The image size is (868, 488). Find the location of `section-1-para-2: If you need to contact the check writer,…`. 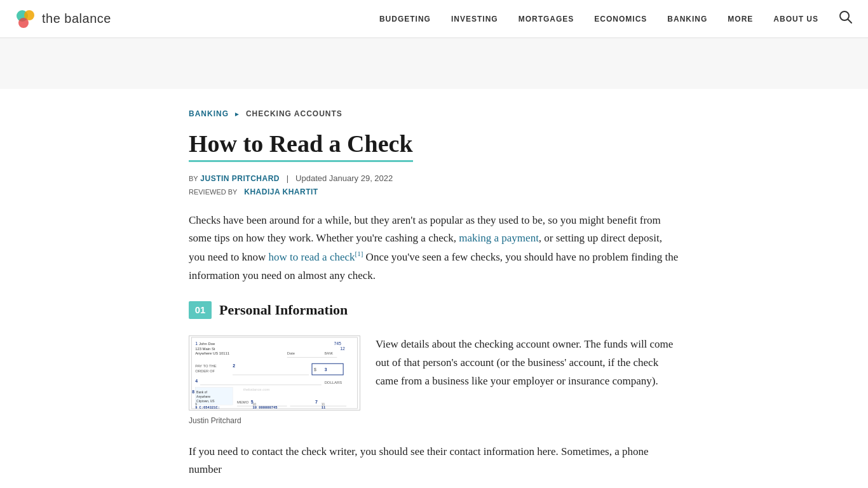

section-1-para-2: If you need to contact the check writer,… is located at coordinates (434, 461).